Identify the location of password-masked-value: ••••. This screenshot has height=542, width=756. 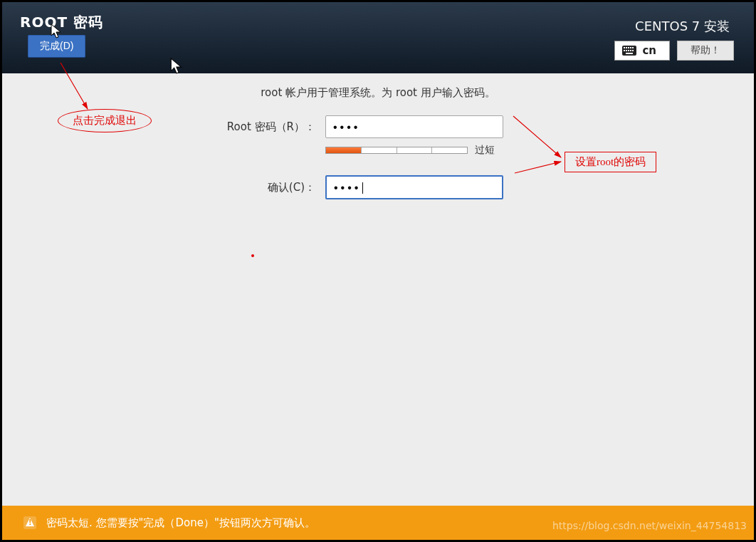
(347, 127).